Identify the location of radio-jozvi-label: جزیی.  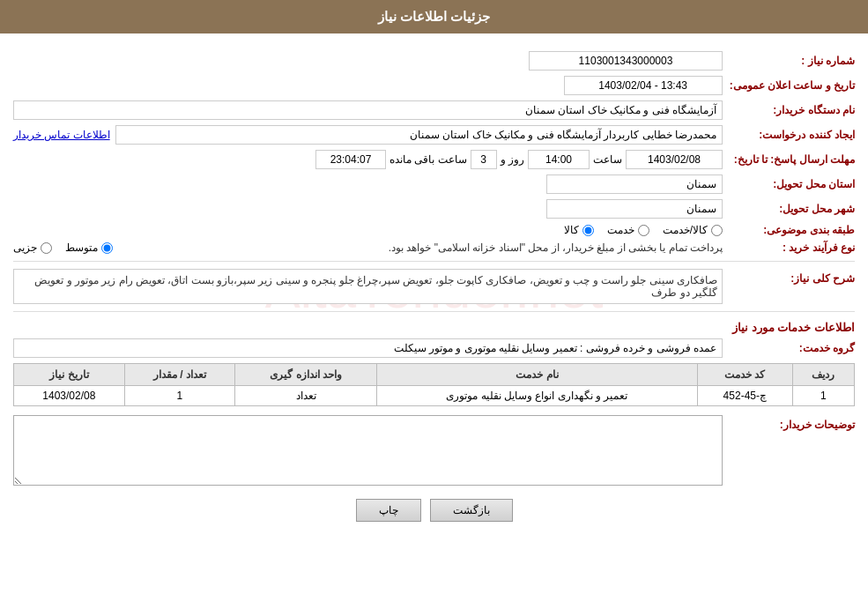
(25, 248).